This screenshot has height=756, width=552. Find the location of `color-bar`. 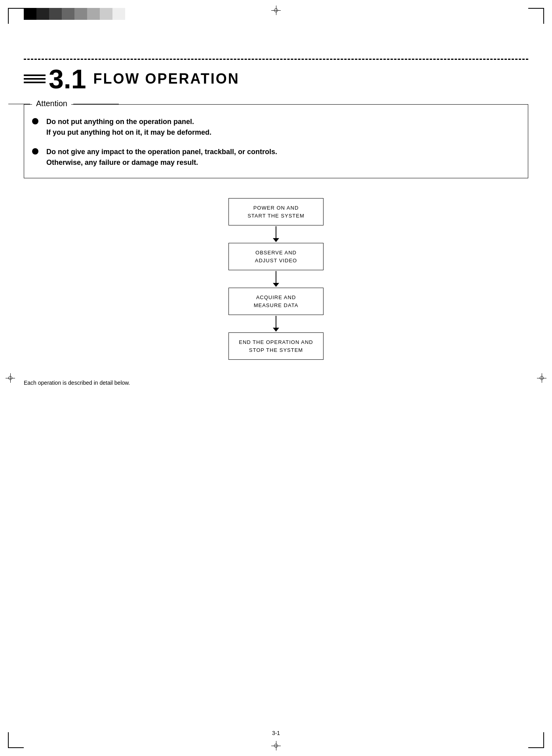

color-bar is located at coordinates (81, 14).